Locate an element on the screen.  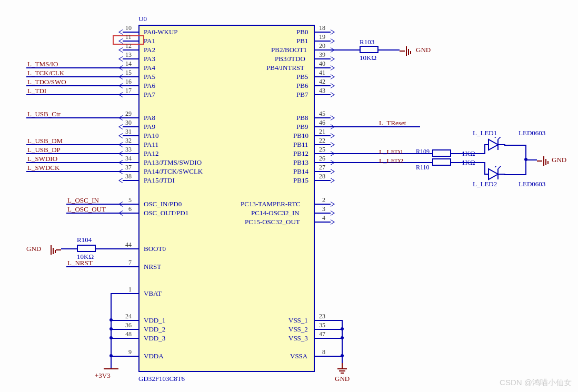
resistor-ref: R103 is located at coordinates (367, 42).